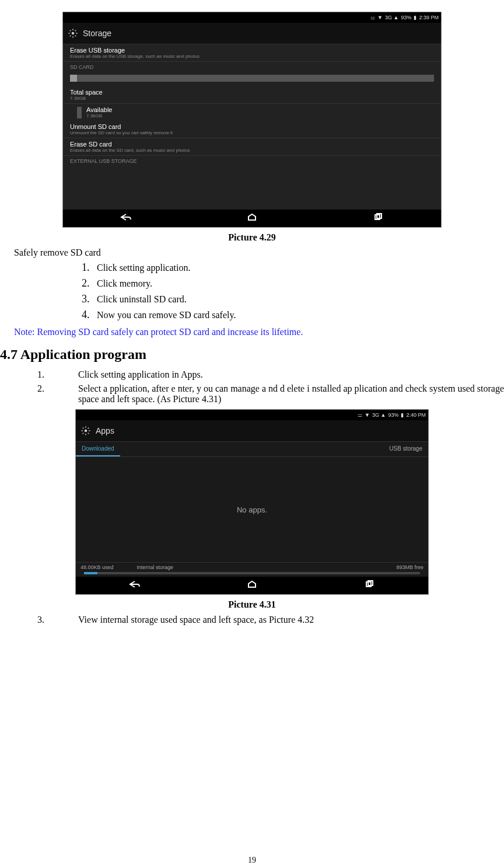 This screenshot has width=504, height=865. What do you see at coordinates (252, 415) in the screenshot?
I see `status-bar: ⚍ ▼ 3G ▲ 93% ▮ 2:40 PM` at bounding box center [252, 415].